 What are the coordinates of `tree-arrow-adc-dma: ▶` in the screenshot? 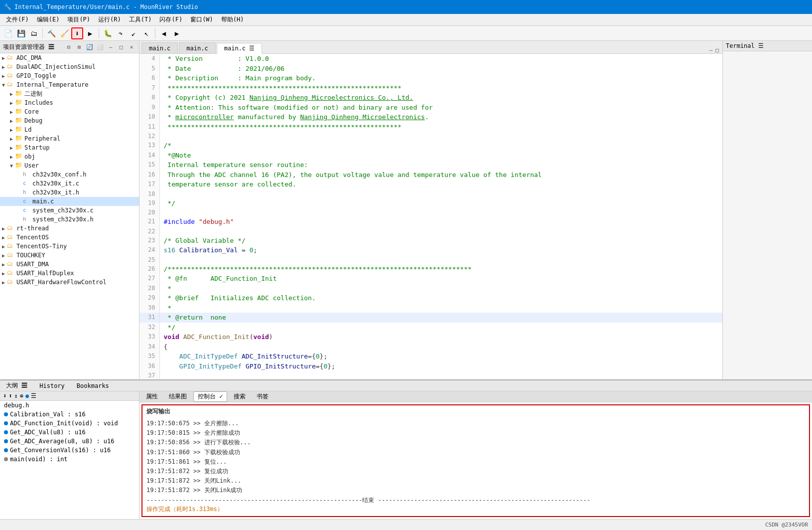 It's located at (3, 58).